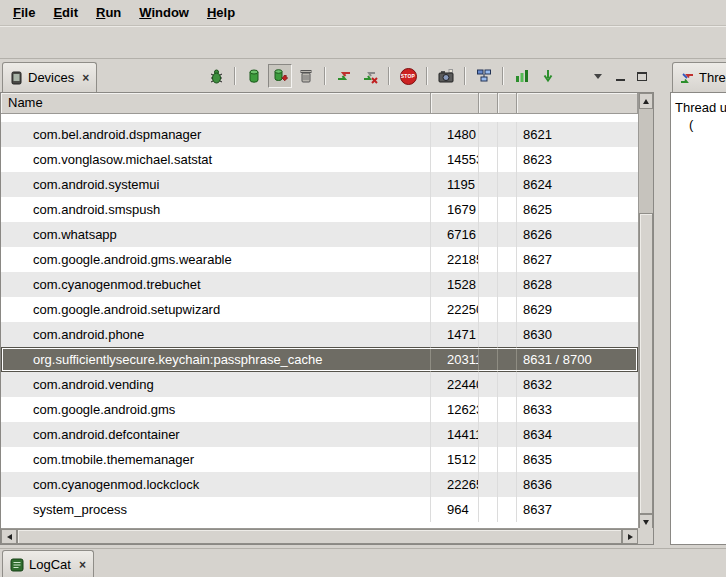  I want to click on update-threads-icon, so click(344, 76).